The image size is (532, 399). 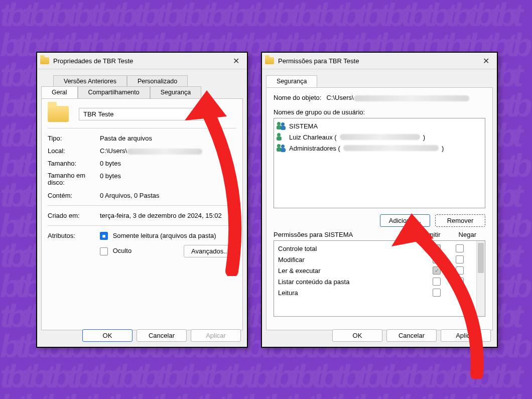 I want to click on label-group-users: Nomes de grupo ou de usuário:, so click(x=379, y=112).